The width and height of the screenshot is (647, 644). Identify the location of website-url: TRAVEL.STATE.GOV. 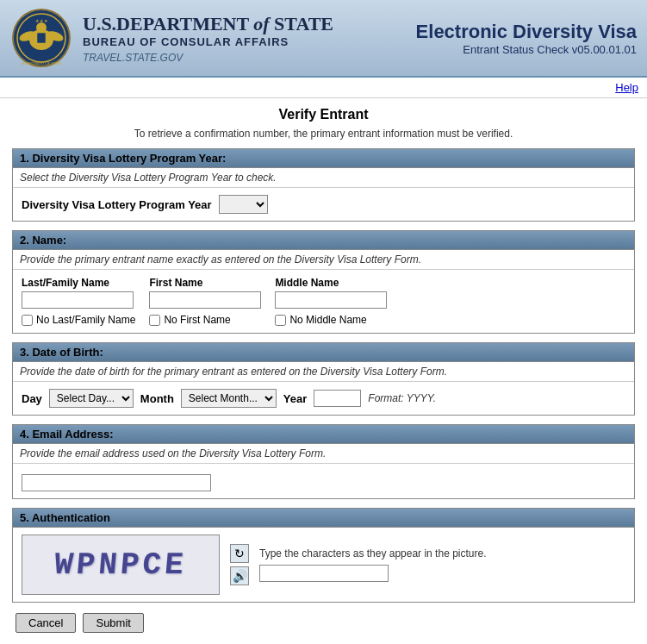
(250, 58).